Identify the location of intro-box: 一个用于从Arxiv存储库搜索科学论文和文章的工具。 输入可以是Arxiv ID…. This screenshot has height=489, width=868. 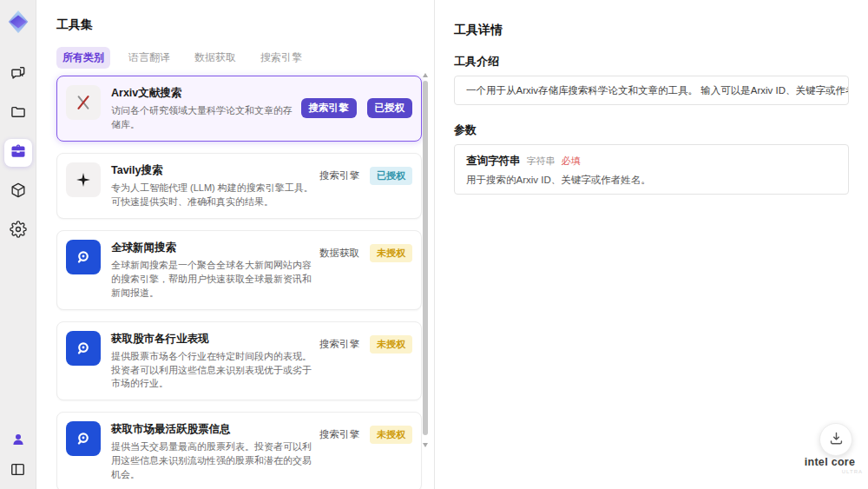
(651, 90).